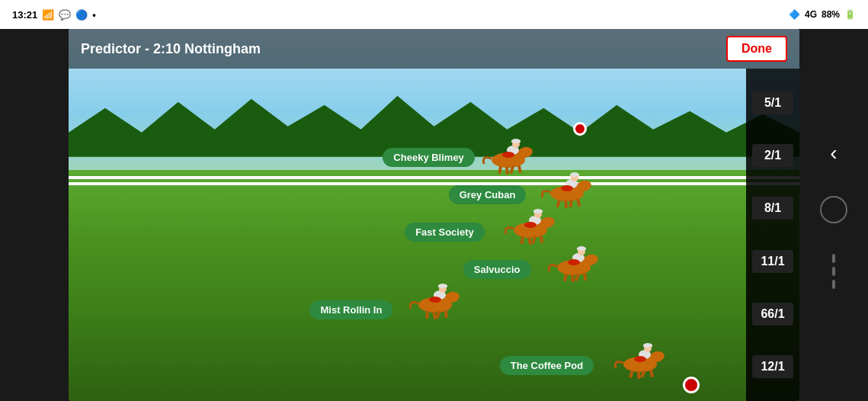  What do you see at coordinates (65, 15) in the screenshot?
I see `whatsapp-icon: 💬` at bounding box center [65, 15].